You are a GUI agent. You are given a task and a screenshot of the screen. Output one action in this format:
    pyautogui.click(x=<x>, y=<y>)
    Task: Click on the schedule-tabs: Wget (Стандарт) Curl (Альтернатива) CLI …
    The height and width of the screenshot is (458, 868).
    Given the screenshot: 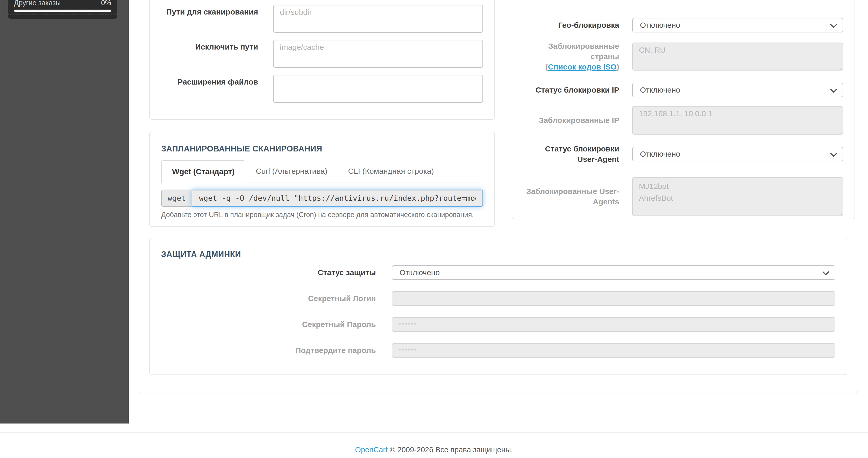 What is the action you would take?
    pyautogui.click(x=322, y=172)
    